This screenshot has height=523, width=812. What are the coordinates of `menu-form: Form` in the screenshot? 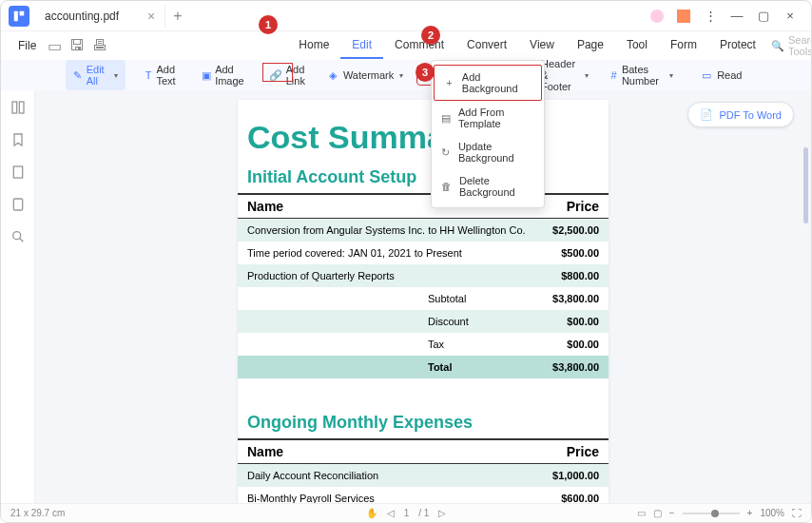 It's located at (684, 46).